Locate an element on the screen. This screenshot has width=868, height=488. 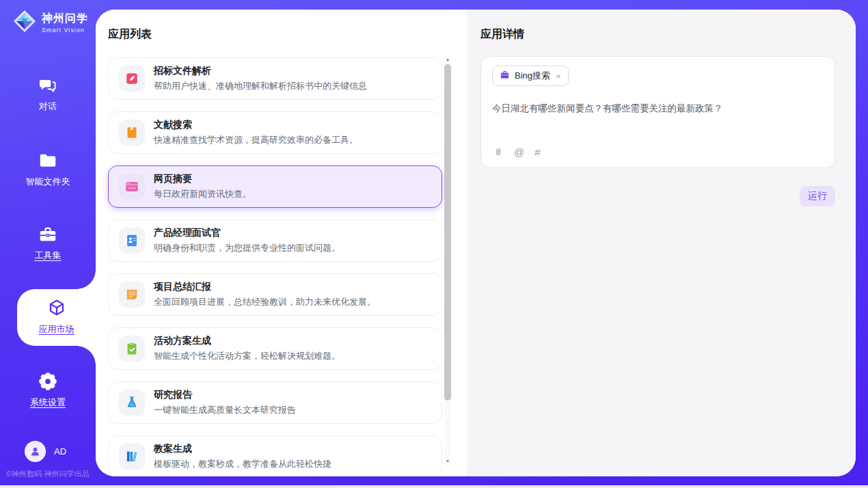
sidebar-item-label: 智能文件夹 is located at coordinates (48, 182).